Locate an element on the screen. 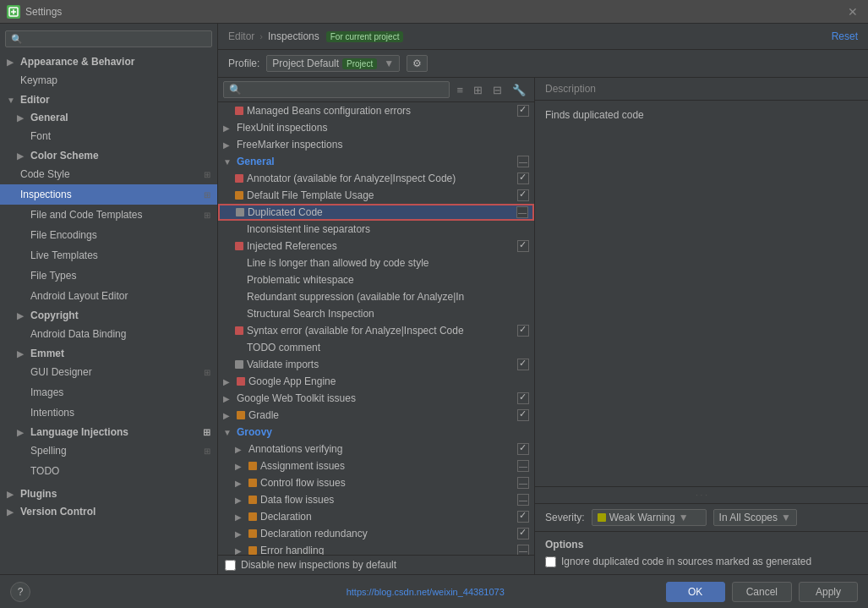  tree-item-dataflow: Data flow issues — is located at coordinates (376, 500).